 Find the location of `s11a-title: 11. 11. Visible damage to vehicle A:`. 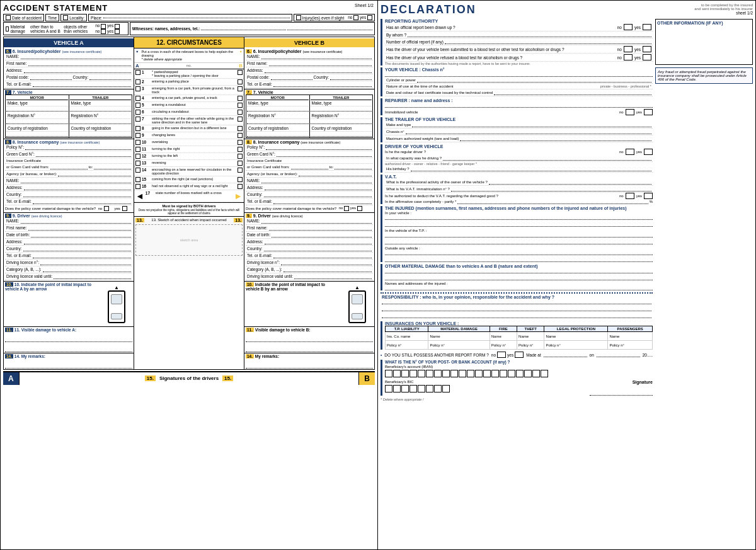

s11a-title: 11. 11. Visible damage to vehicle A: is located at coordinates (69, 330).